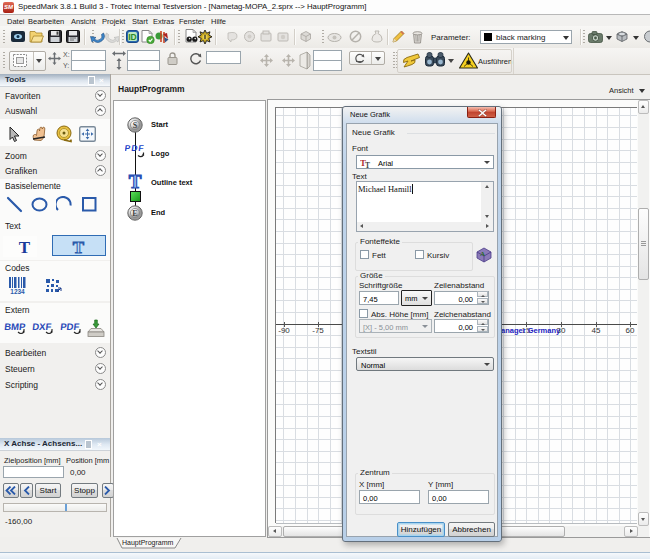  Describe the element at coordinates (134, 214) in the screenshot. I see `svg-text: E` at that location.